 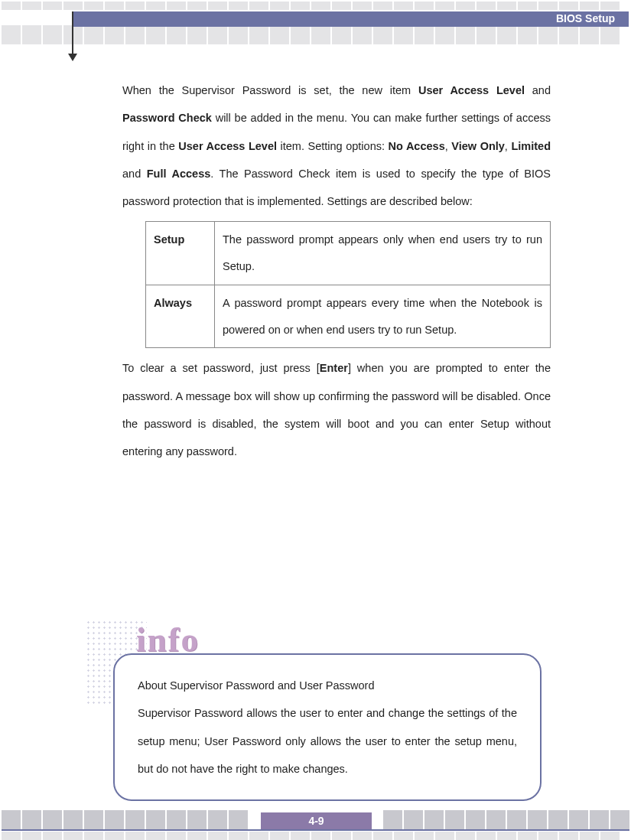 I want to click on table-row: Setup The password prompt appears only w…, so click(x=349, y=254).